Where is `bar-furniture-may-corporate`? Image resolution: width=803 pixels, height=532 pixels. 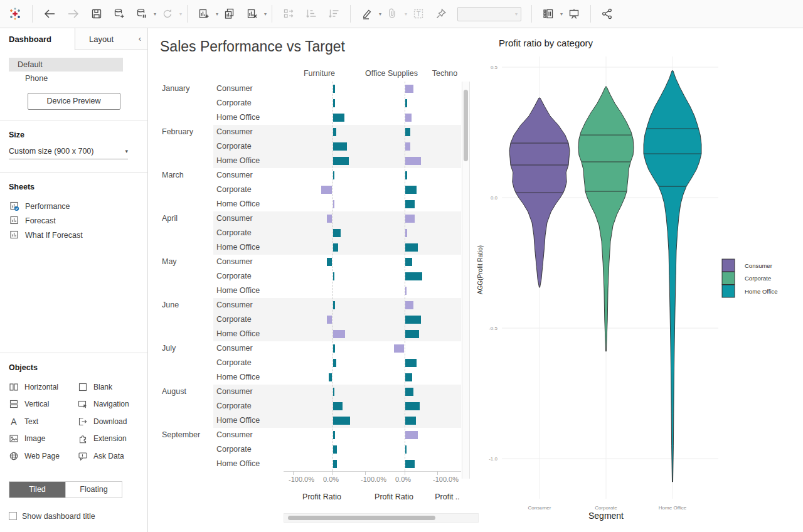 bar-furniture-may-corporate is located at coordinates (334, 276).